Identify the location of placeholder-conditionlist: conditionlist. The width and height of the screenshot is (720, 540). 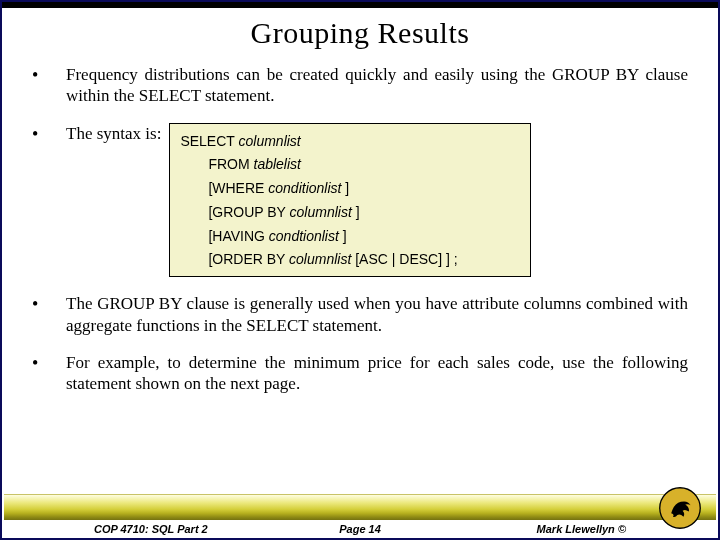
(304, 188).